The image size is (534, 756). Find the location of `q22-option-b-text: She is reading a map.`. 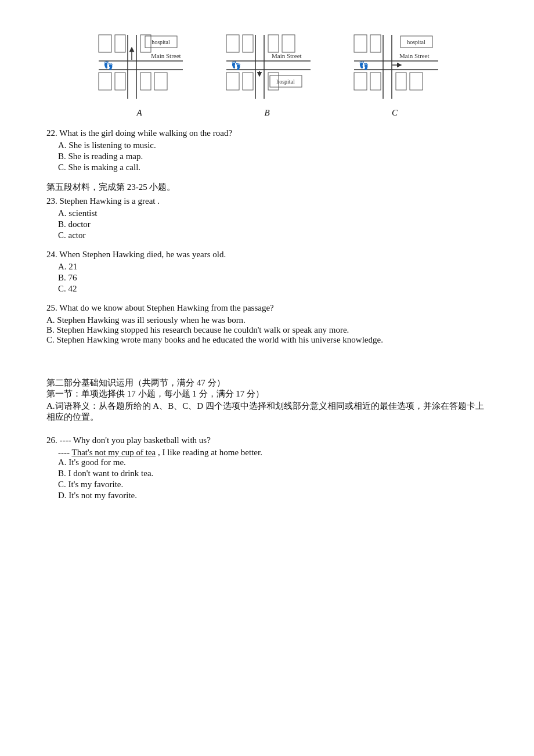

q22-option-b-text: She is reading a map. is located at coordinates (106, 156).